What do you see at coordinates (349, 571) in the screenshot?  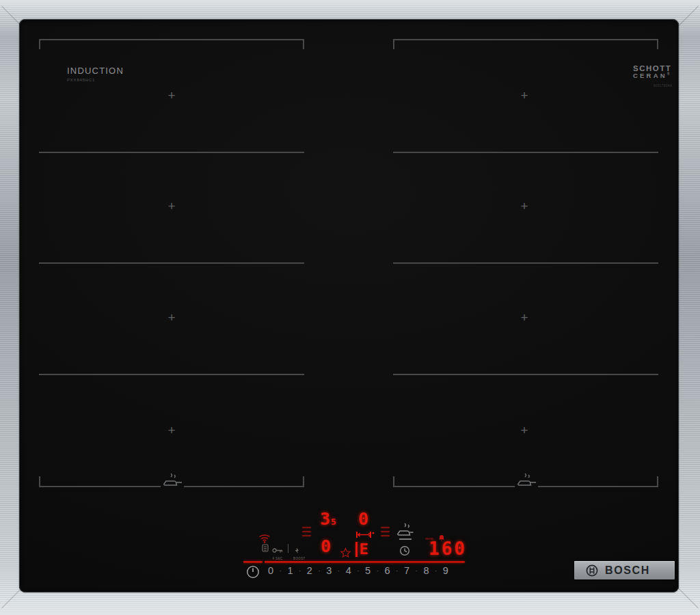 I see `power-level-4: 4` at bounding box center [349, 571].